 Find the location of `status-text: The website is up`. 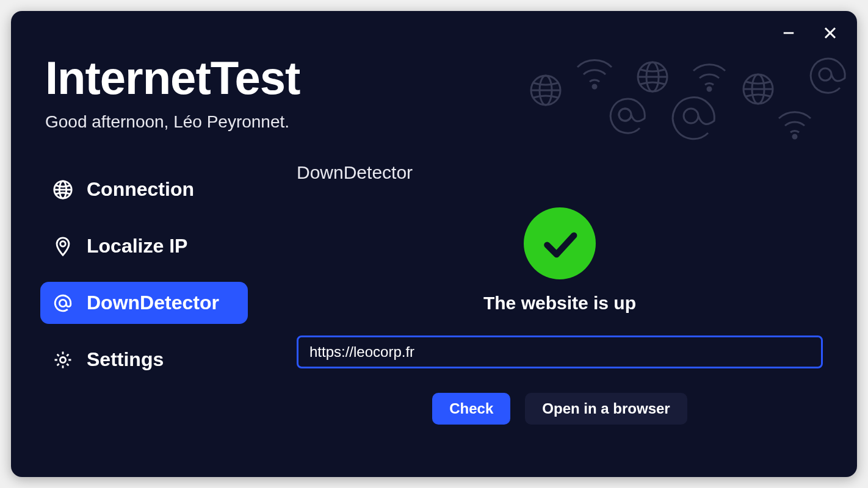

status-text: The website is up is located at coordinates (560, 303).